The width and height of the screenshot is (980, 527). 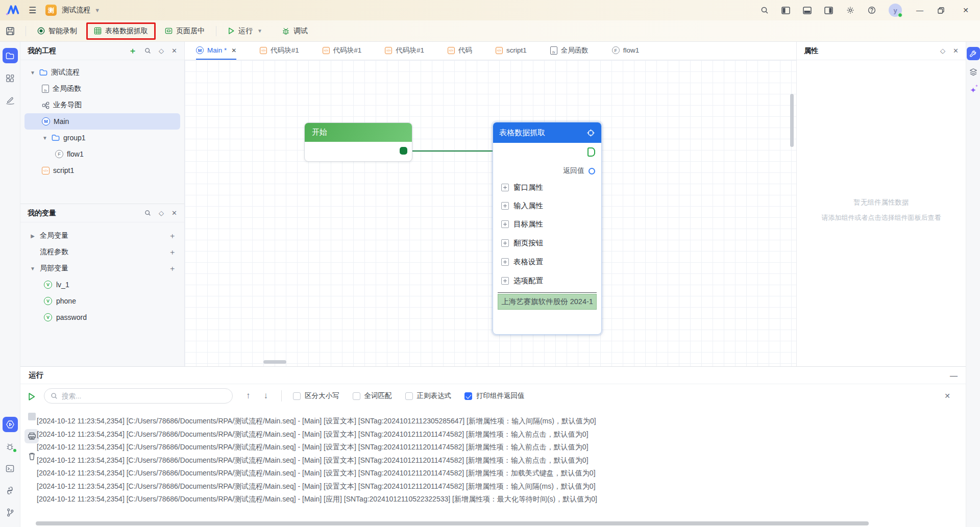 What do you see at coordinates (234, 51) in the screenshot?
I see `tab-close-icon: ✕` at bounding box center [234, 51].